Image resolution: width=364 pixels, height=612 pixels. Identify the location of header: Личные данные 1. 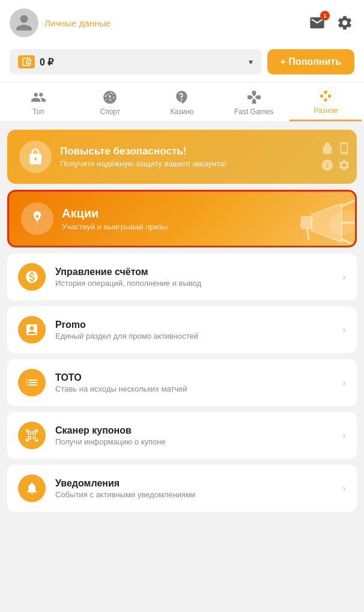
(182, 22).